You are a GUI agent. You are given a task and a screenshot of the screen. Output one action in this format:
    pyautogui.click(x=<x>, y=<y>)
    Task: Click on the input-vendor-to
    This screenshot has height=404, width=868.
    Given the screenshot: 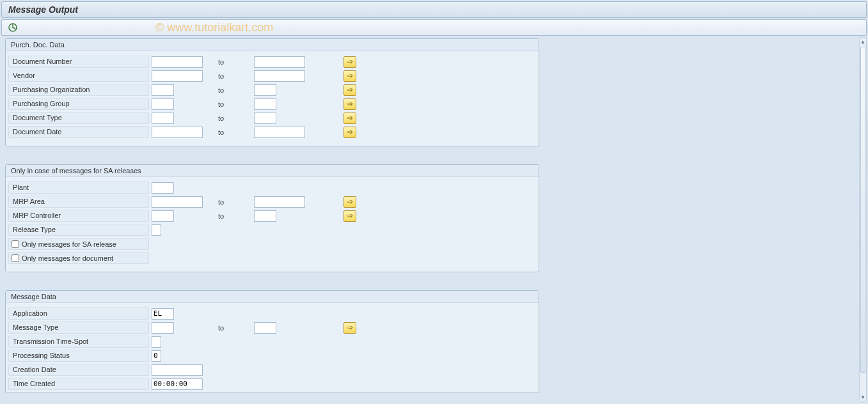 What is the action you would take?
    pyautogui.click(x=280, y=76)
    